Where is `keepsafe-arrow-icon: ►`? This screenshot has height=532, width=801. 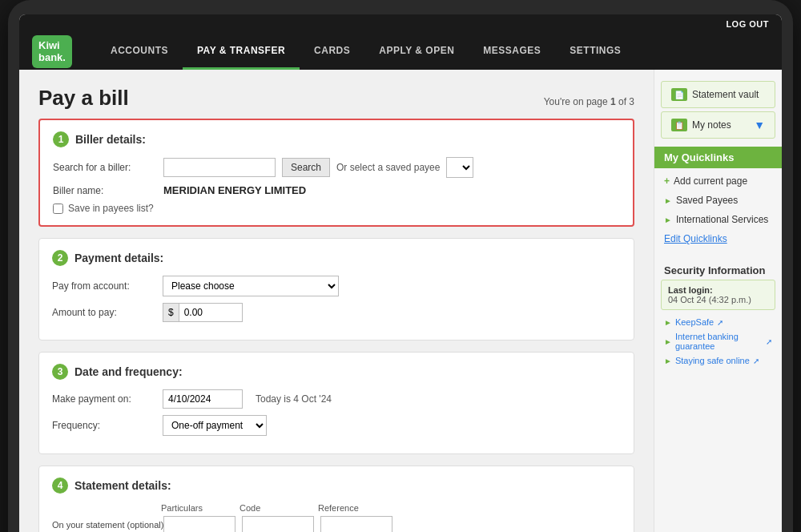 keepsafe-arrow-icon: ► is located at coordinates (668, 322).